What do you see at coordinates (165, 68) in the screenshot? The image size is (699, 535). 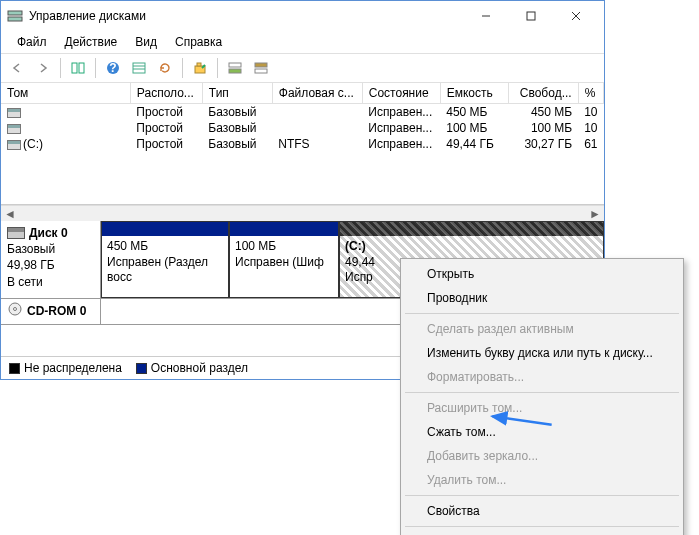 I see `refresh-icon` at bounding box center [165, 68].